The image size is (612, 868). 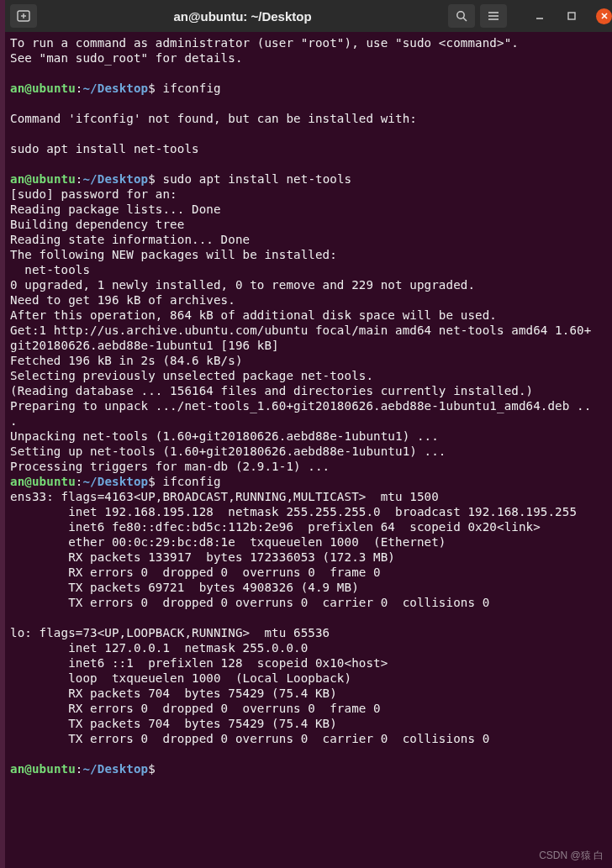 I want to click on intro-line-2: See "man sudo_root" for details., so click(x=126, y=58).